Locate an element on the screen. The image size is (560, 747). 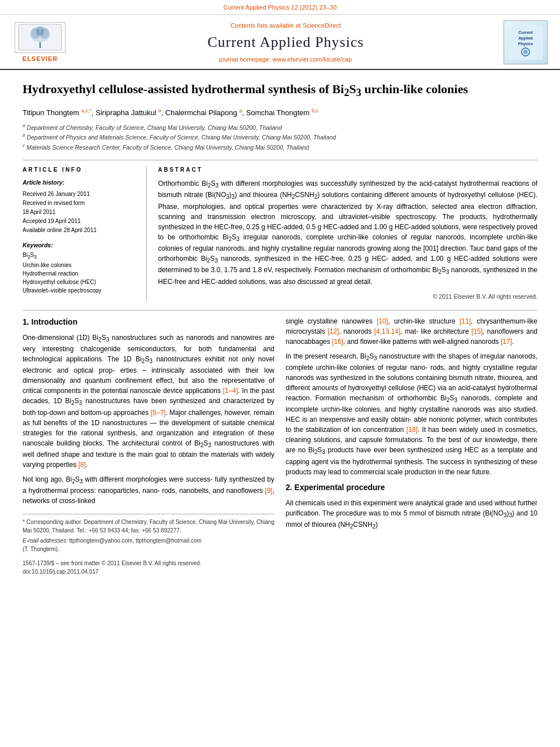
received-date: Received 26 January 2011 is located at coordinates (81, 194).